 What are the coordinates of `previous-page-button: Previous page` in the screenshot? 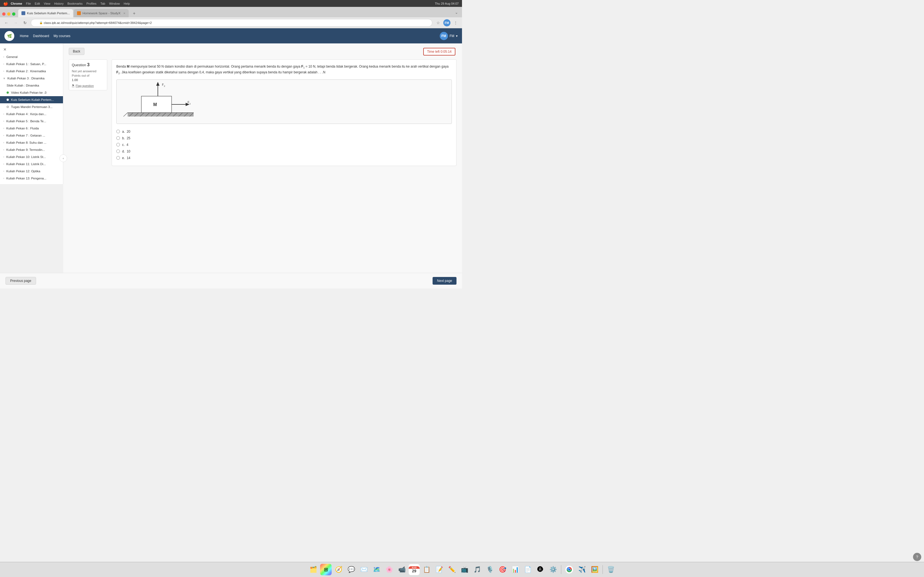 It's located at (21, 281).